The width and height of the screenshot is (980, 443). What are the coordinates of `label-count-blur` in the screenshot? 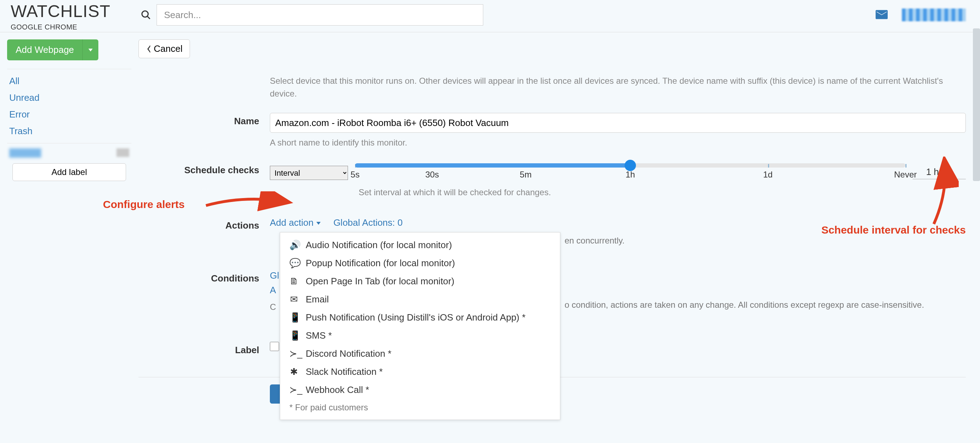 It's located at (123, 153).